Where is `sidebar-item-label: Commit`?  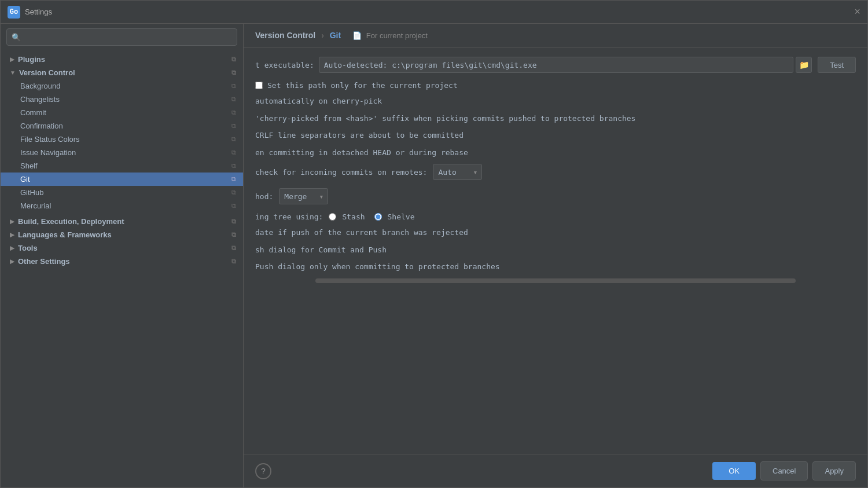
sidebar-item-label: Commit is located at coordinates (34, 112).